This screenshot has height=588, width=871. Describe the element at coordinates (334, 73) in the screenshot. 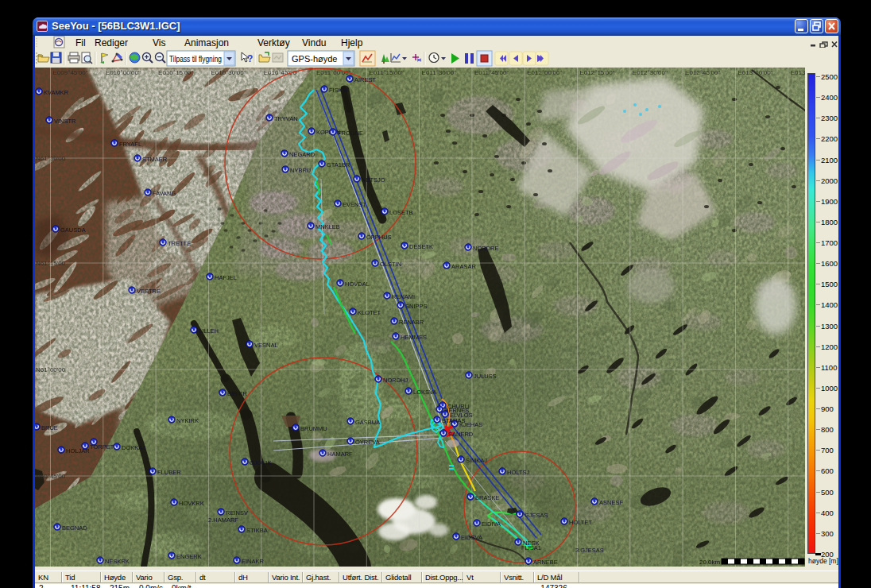

I see `svg-text: E011°00'00"` at that location.